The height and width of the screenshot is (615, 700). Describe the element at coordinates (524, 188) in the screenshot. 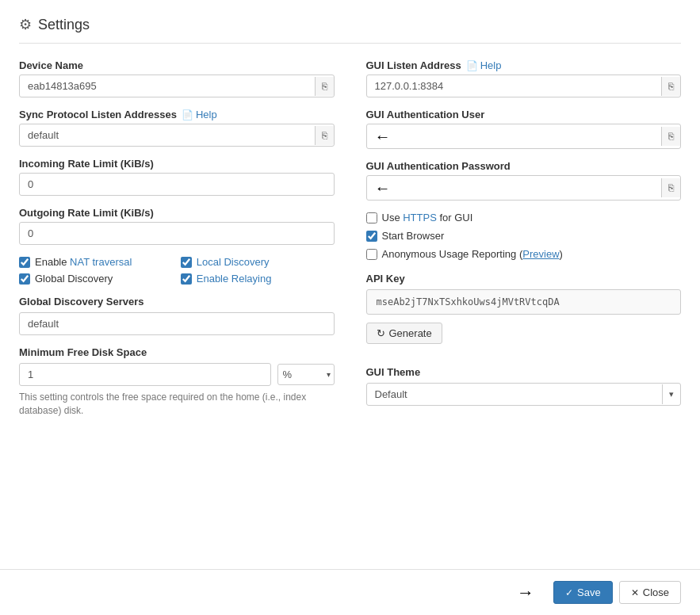

I see `gui-auth-password-input-wrapper: ← ⎘` at that location.